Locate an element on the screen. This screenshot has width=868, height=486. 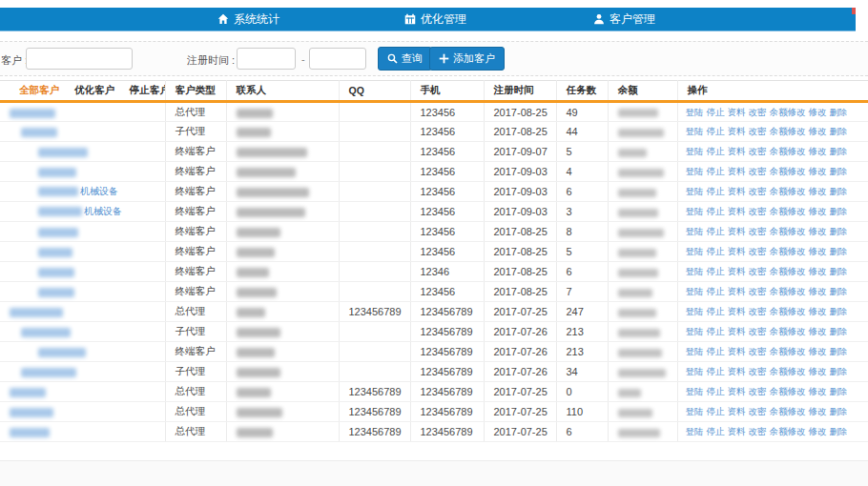
filter-optimized-customers: 优化客户 is located at coordinates (94, 90).